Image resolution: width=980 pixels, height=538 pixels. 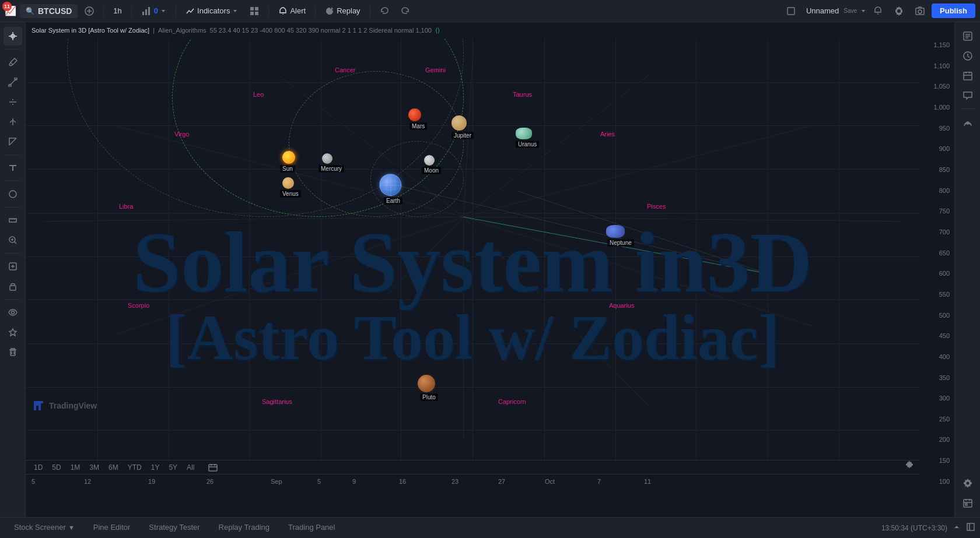 I want to click on time-16-sep: 16, so click(x=402, y=481).